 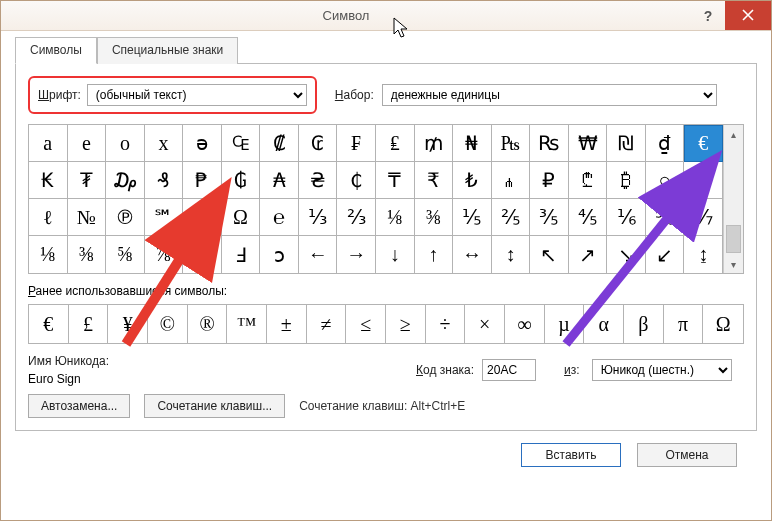 I want to click on symbol-cell: ⅝, so click(x=126, y=254).